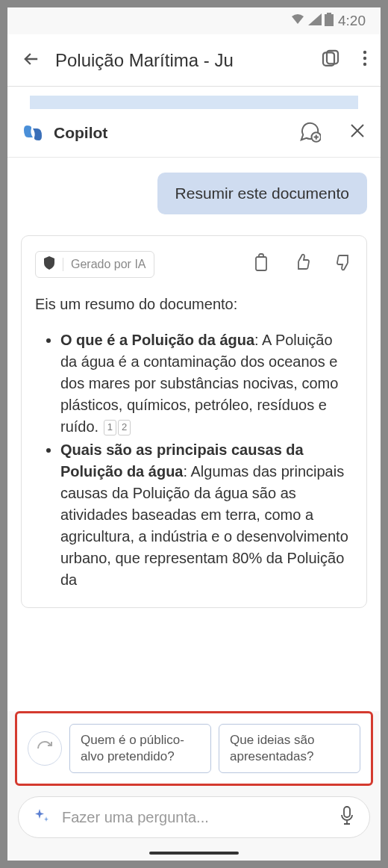  What do you see at coordinates (194, 98) in the screenshot?
I see `document-preview-strip` at bounding box center [194, 98].